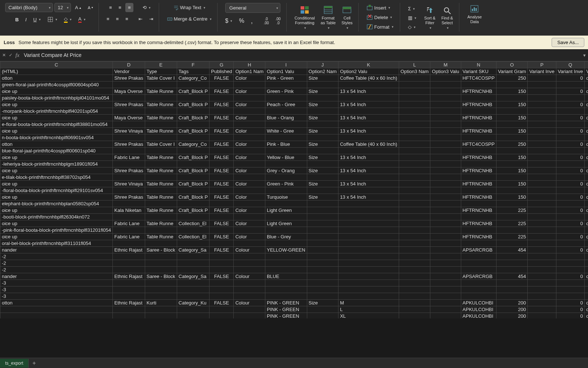 This screenshot has height=368, width=588. What do you see at coordinates (229, 21) in the screenshot?
I see `accounting-format-button: $` at bounding box center [229, 21].